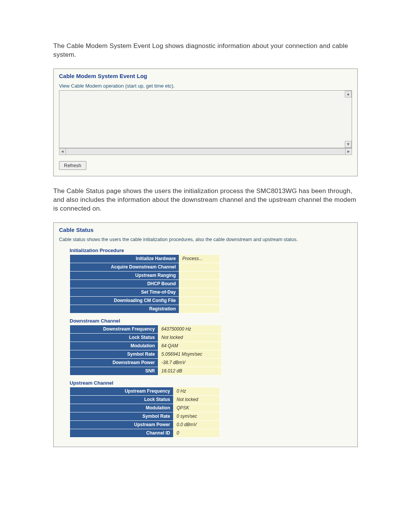  What do you see at coordinates (206, 76) in the screenshot?
I see `event-log-title: Cable Modem System Event Log` at bounding box center [206, 76].